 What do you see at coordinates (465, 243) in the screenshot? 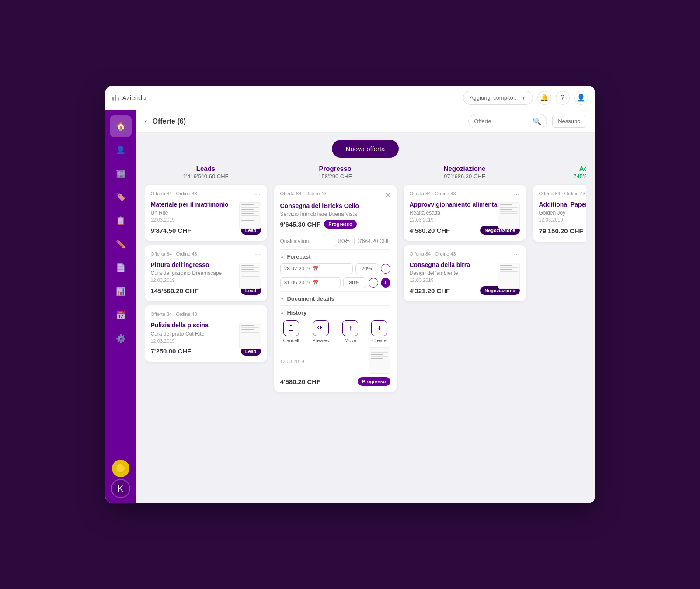
I see `negoziazione-cards: Offerta 84 · Ordine 43 ··· Approvvigiona…` at bounding box center [465, 243].